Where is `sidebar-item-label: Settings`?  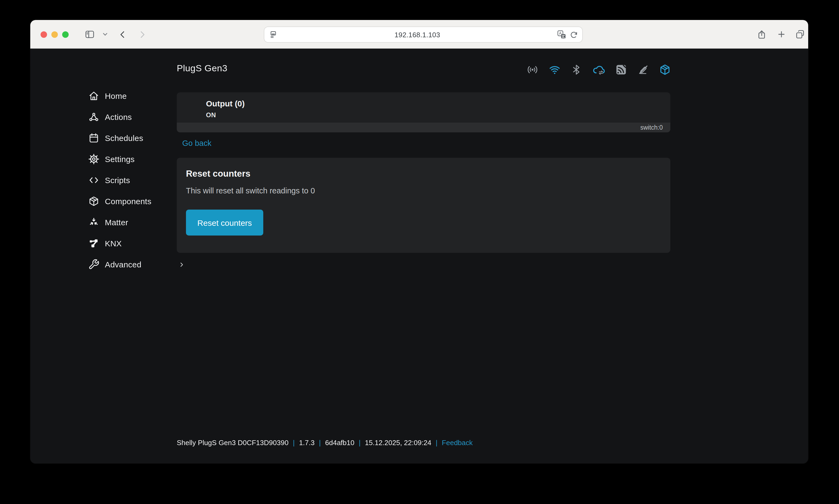 sidebar-item-label: Settings is located at coordinates (120, 159).